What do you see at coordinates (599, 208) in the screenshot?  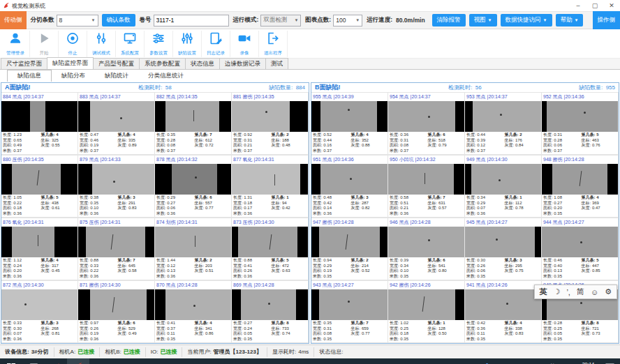 I see `info-gray: 灰度: 0.47` at bounding box center [599, 208].